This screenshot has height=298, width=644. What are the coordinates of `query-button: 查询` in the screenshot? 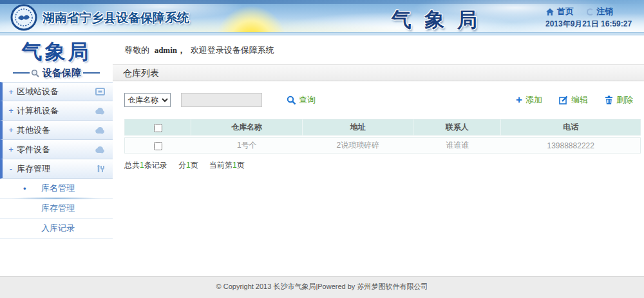 It's located at (301, 100).